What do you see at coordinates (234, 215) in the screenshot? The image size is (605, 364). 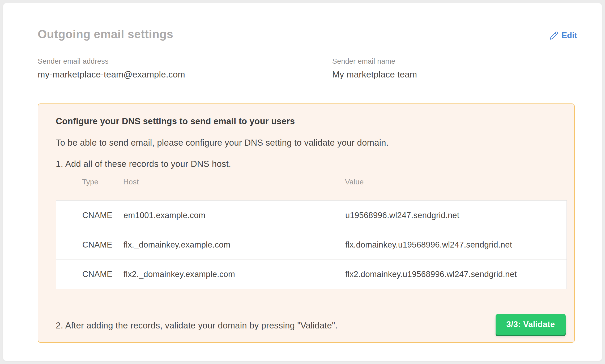 I see `dns-host-cell: em1001.example.com` at bounding box center [234, 215].